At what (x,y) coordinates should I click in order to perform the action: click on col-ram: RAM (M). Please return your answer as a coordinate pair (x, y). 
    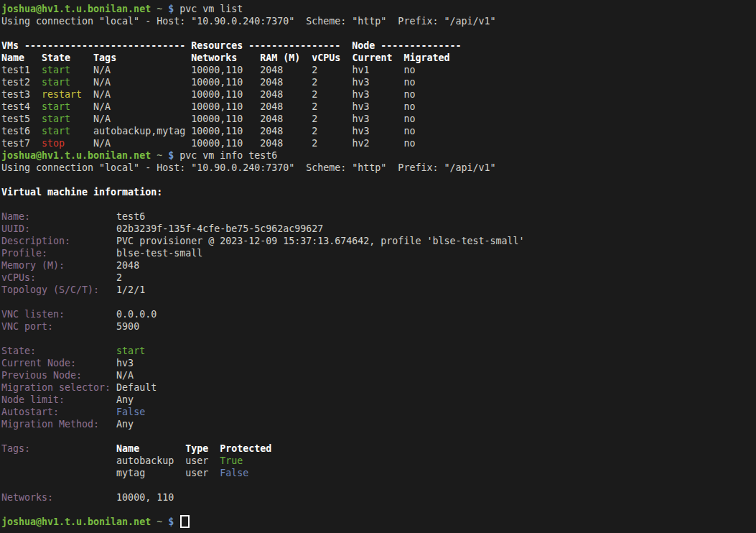
    Looking at the image, I should click on (286, 57).